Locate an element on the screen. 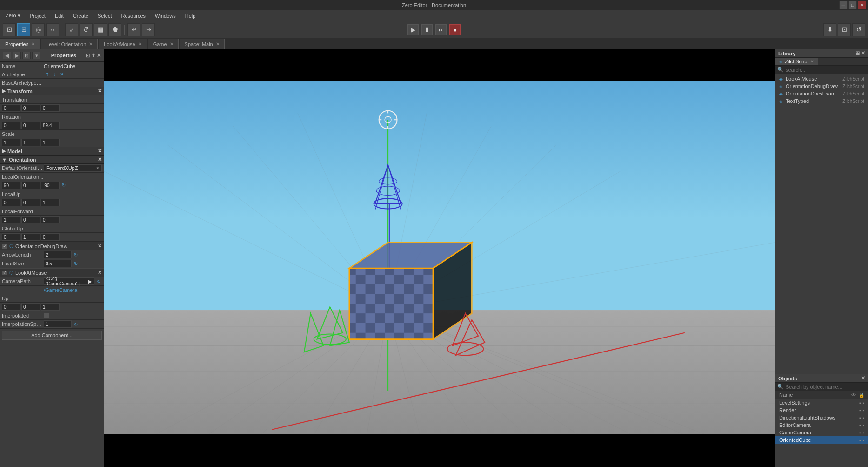 This screenshot has width=868, height=467. objects-search-input is located at coordinates (826, 387).